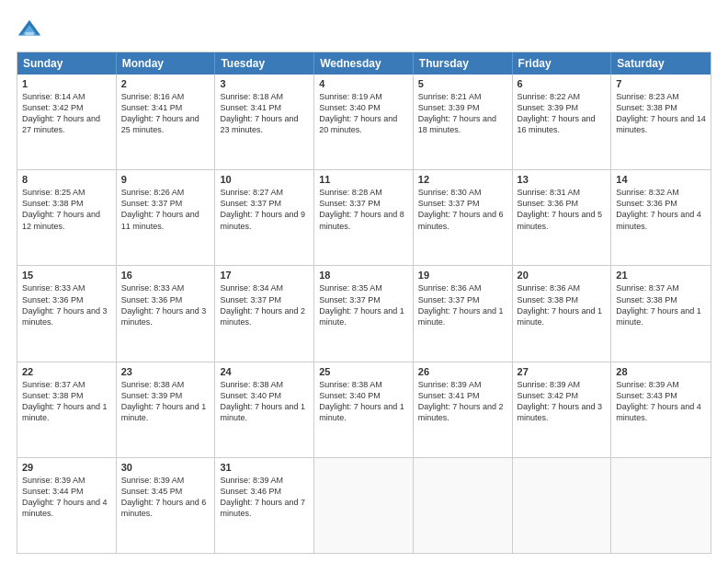 This screenshot has width=728, height=563. Describe the element at coordinates (165, 396) in the screenshot. I see `sunset-info: Sunset: 3:39 PM` at that location.